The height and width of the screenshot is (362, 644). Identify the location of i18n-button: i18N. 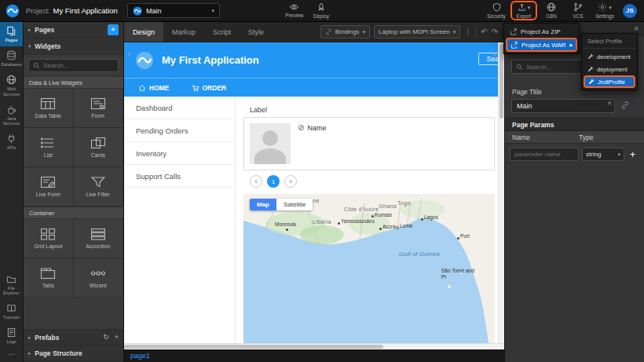
(551, 11).